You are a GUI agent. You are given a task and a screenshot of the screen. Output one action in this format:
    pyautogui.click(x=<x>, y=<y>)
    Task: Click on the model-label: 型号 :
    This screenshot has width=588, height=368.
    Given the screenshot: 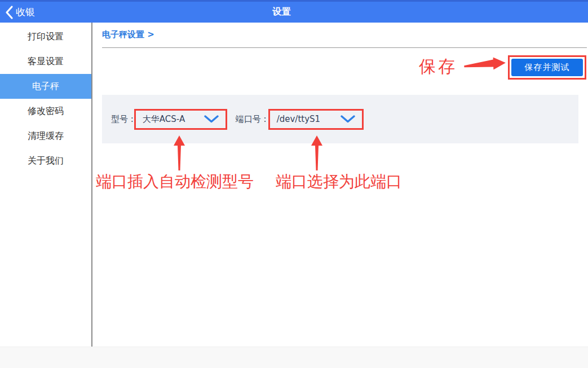 What is the action you would take?
    pyautogui.click(x=122, y=120)
    